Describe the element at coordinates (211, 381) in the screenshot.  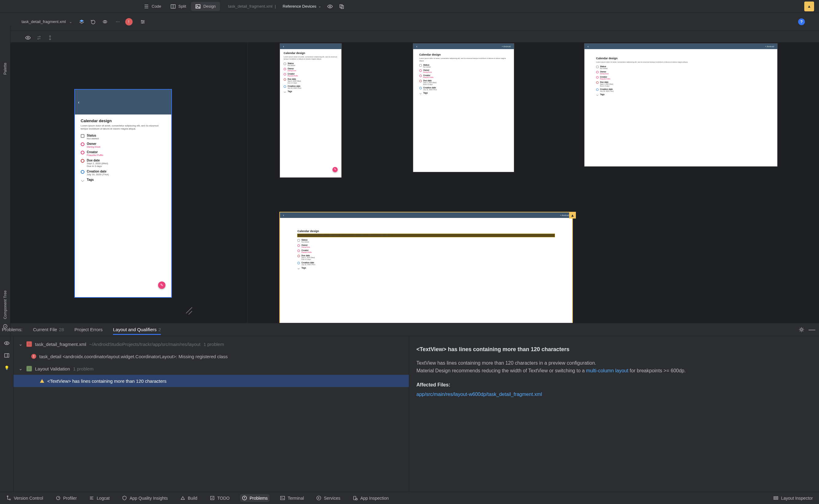
I see `tree-warning-node-selected: <TextView> has lines containing more tha…` at that location.